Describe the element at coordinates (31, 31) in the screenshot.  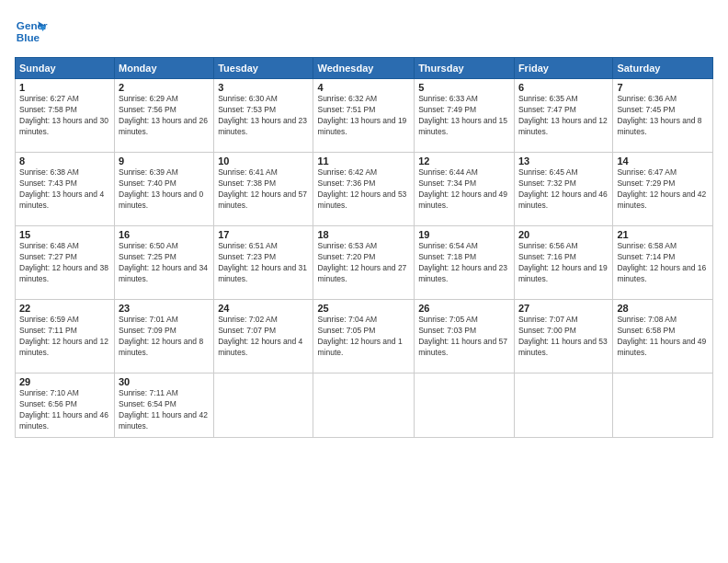
I see `logo-icon: General Blue` at that location.